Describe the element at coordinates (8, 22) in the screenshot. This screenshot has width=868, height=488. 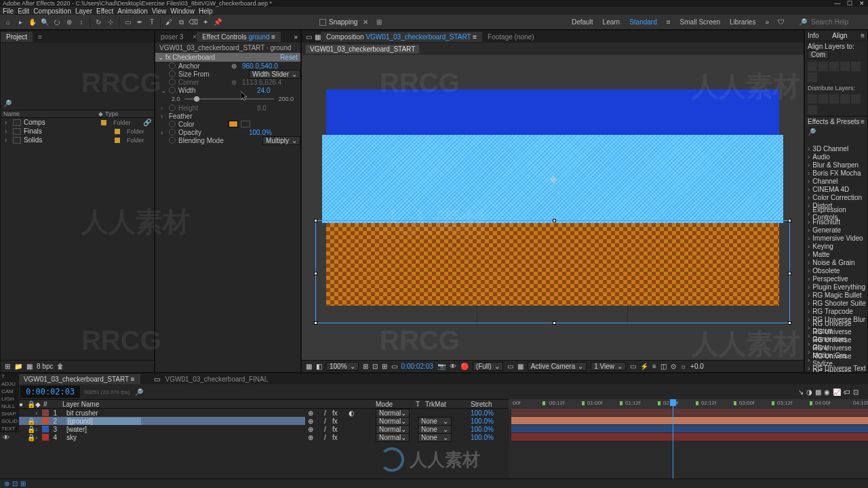
I see `home-icon: ⌂` at that location.